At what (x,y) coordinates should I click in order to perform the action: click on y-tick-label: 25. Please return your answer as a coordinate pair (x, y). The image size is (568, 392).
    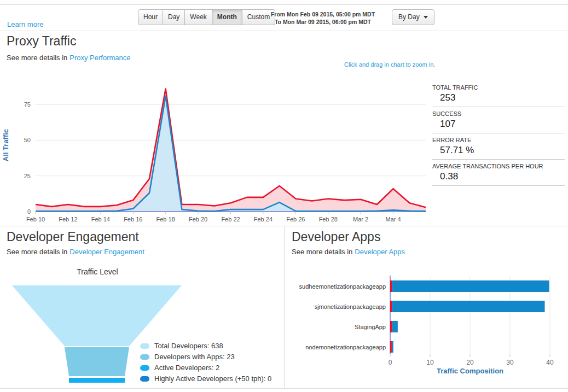
    Looking at the image, I should click on (27, 176).